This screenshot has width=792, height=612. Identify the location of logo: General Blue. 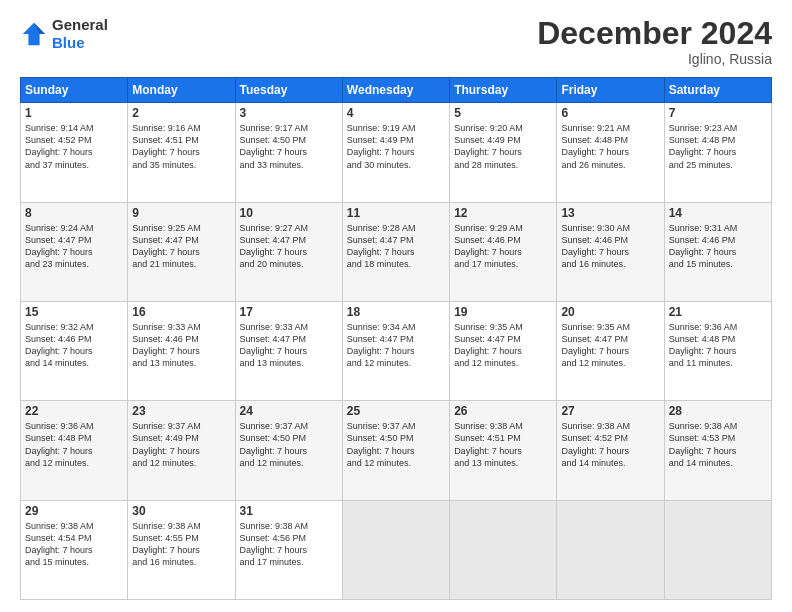
(64, 34).